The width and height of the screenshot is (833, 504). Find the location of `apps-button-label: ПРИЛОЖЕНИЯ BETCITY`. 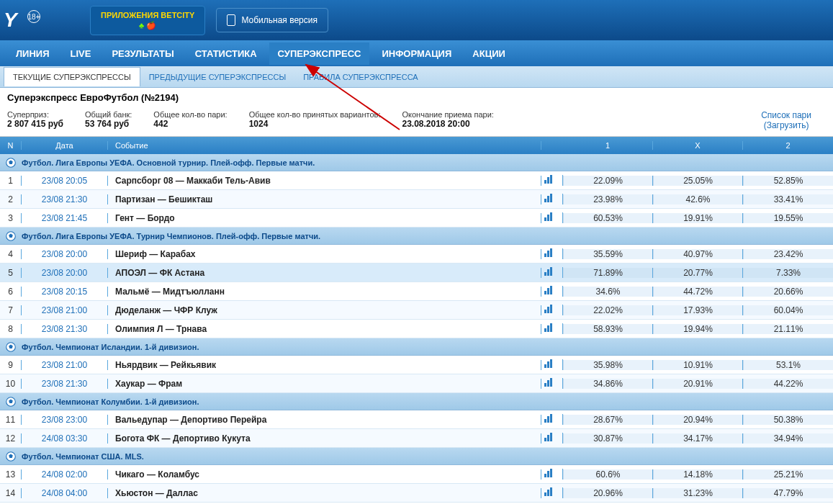

apps-button-label: ПРИЛОЖЕНИЯ BETCITY is located at coordinates (148, 15).